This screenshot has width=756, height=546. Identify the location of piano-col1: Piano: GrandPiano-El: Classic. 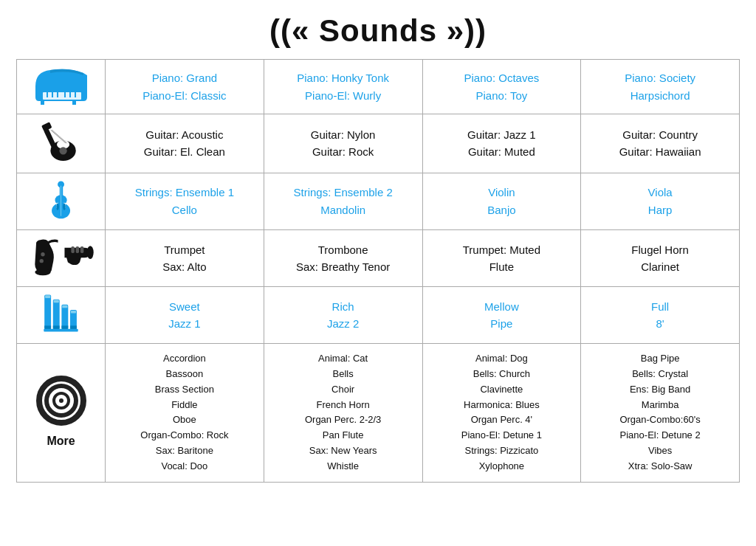
(185, 87).